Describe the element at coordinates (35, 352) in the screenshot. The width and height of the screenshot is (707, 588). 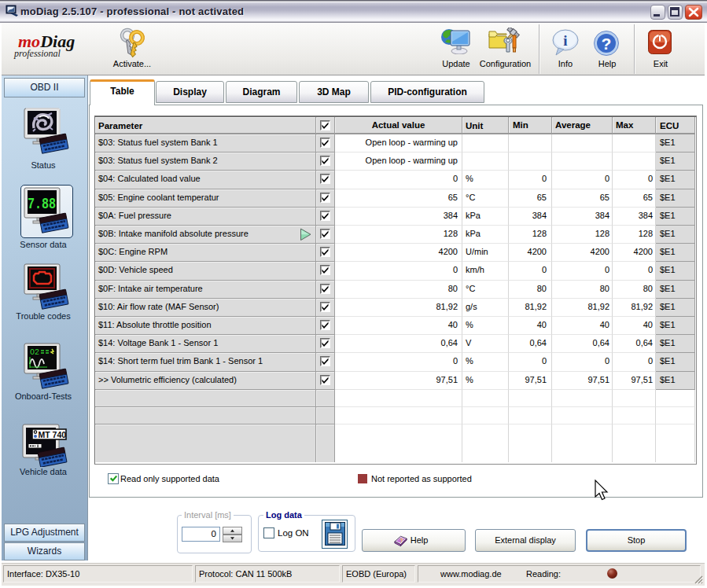
I see `svg-text: O2` at that location.